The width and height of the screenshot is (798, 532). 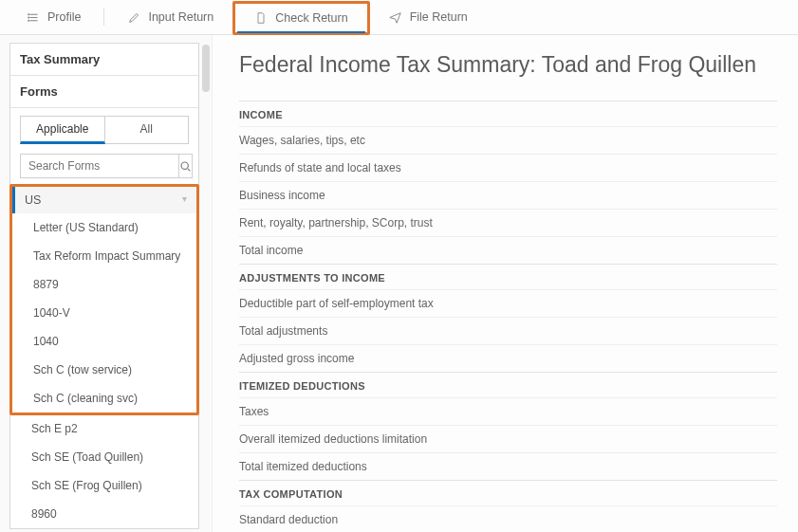 What do you see at coordinates (104, 514) in the screenshot?
I see `form-item: 8960` at bounding box center [104, 514].